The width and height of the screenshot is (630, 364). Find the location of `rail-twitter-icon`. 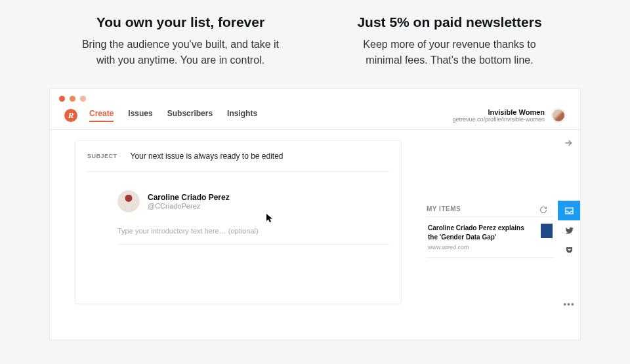

rail-twitter-icon is located at coordinates (569, 230).